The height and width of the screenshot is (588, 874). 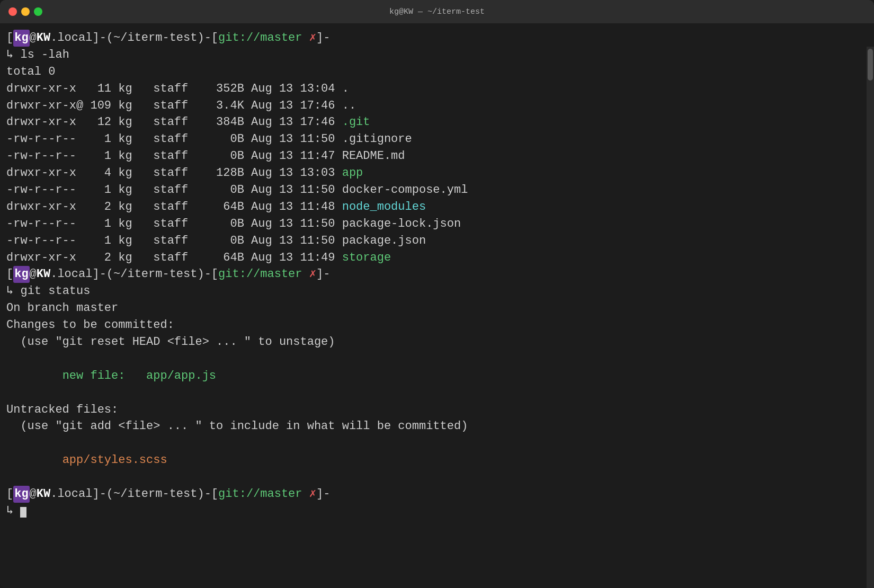 What do you see at coordinates (435, 342) in the screenshot?
I see `git-changes-hint: (use "git reset HEAD <file> ... " to uns…` at bounding box center [435, 342].